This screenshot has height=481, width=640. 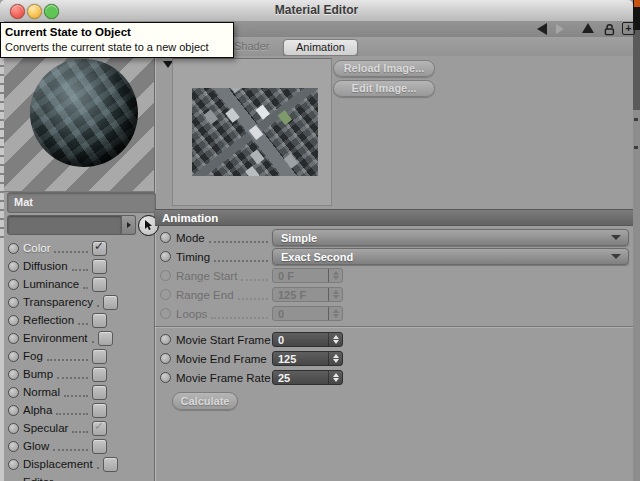 I want to click on channel-row: Diffusion, so click(x=79, y=266).